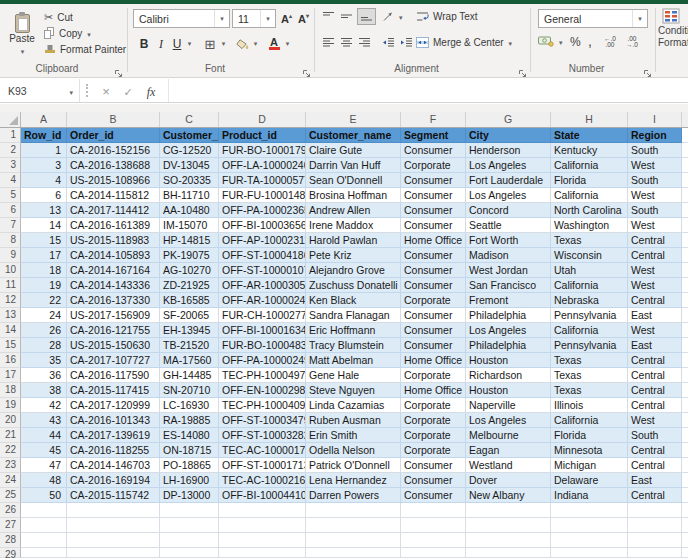  Describe the element at coordinates (508, 150) in the screenshot. I see `cell-G2: Henderson` at that location.